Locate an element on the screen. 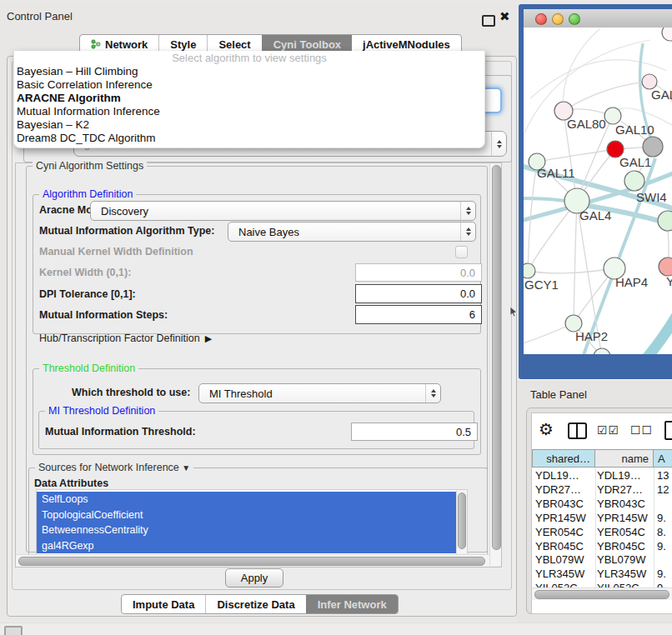 The height and width of the screenshot is (635, 672). mac-close-icon is located at coordinates (541, 19).